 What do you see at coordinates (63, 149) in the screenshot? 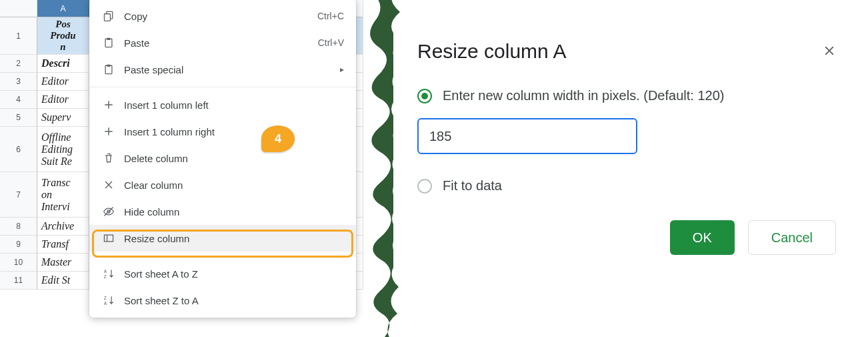
I see `cell: Offline Editing Suit Re` at bounding box center [63, 149].